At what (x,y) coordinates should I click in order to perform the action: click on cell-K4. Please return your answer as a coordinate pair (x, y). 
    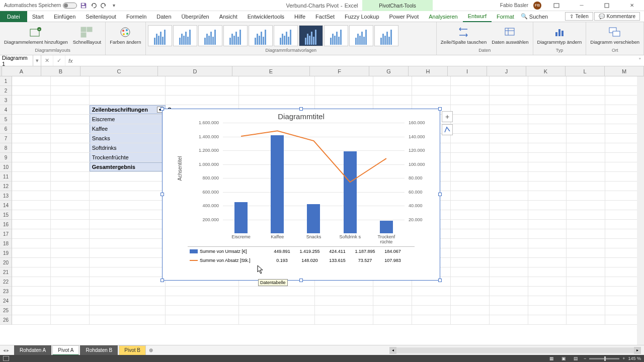
    Looking at the image, I should click on (547, 110).